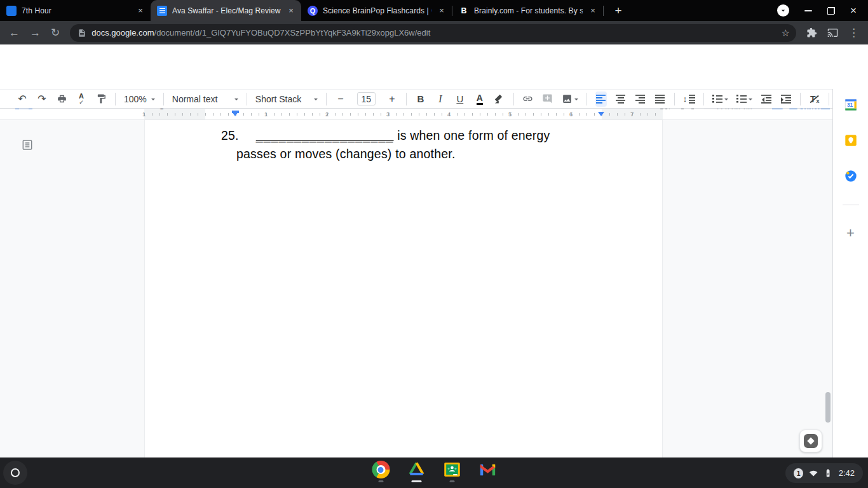  Describe the element at coordinates (621, 99) in the screenshot. I see `align-center-button` at that location.